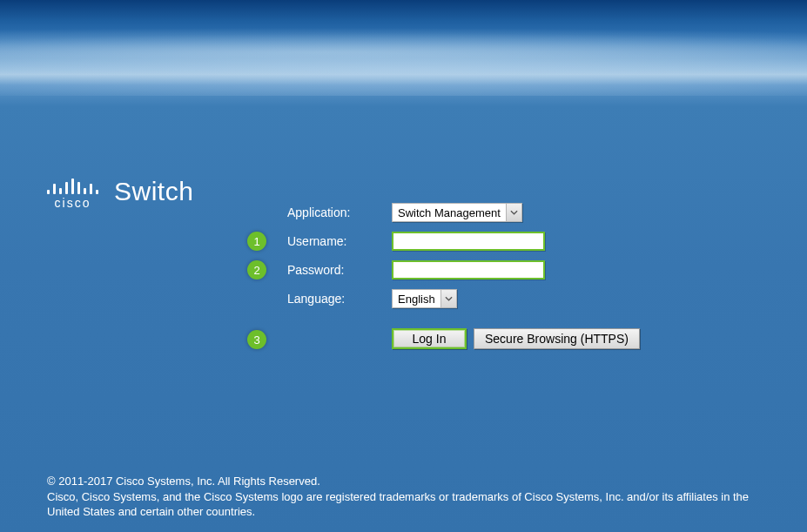 This screenshot has width=807, height=532. I want to click on username-label: Username:, so click(340, 241).